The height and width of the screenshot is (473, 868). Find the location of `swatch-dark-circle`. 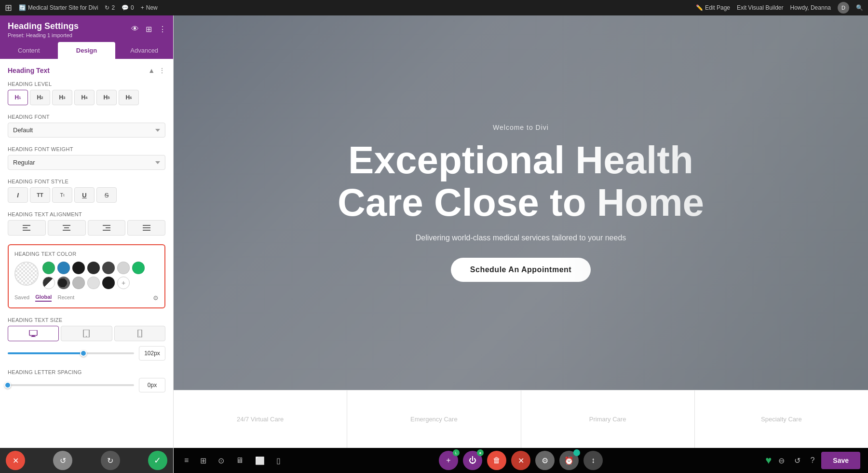

swatch-dark-circle is located at coordinates (108, 283).